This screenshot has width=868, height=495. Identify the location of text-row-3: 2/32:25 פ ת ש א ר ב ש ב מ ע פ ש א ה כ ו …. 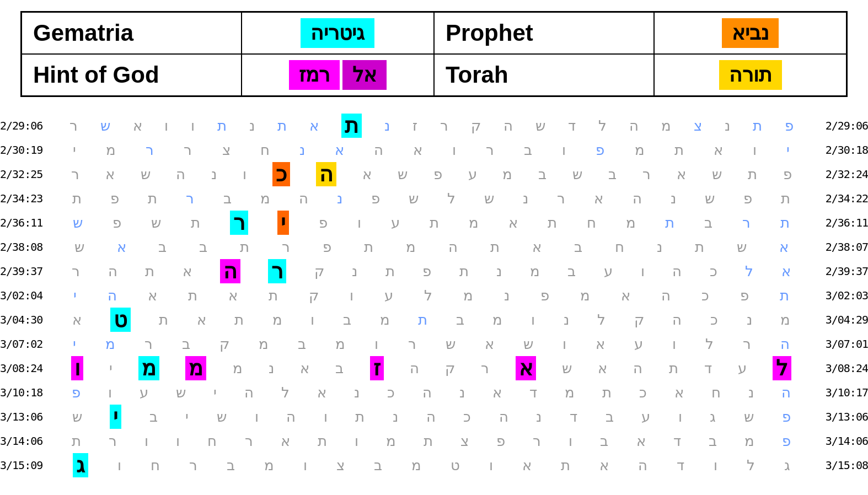
(434, 174).